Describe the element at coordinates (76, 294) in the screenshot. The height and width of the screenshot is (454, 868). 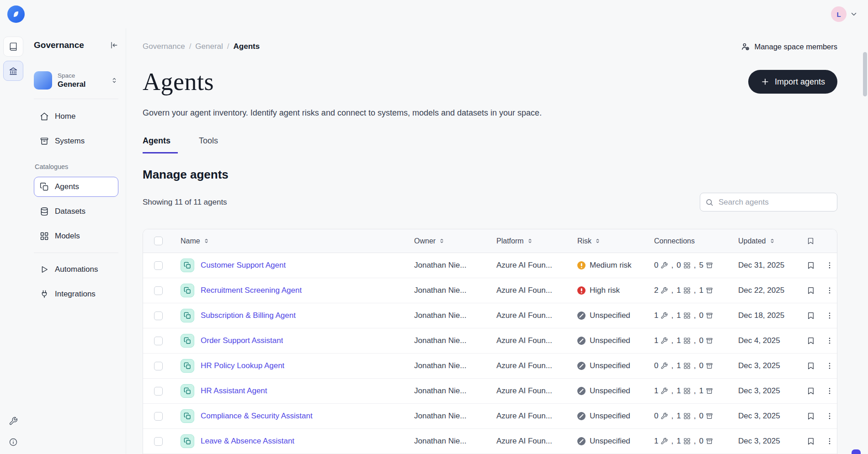
I see `sidebar-item-integrations: Integrations` at that location.